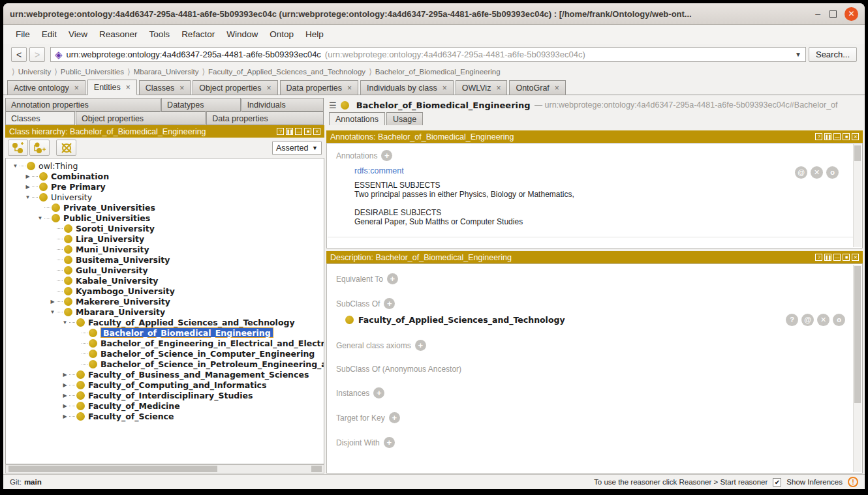  Describe the element at coordinates (164, 364) in the screenshot. I see `tree-node: Bachelor_of_Science_in_Petroleum_Enginee…` at that location.